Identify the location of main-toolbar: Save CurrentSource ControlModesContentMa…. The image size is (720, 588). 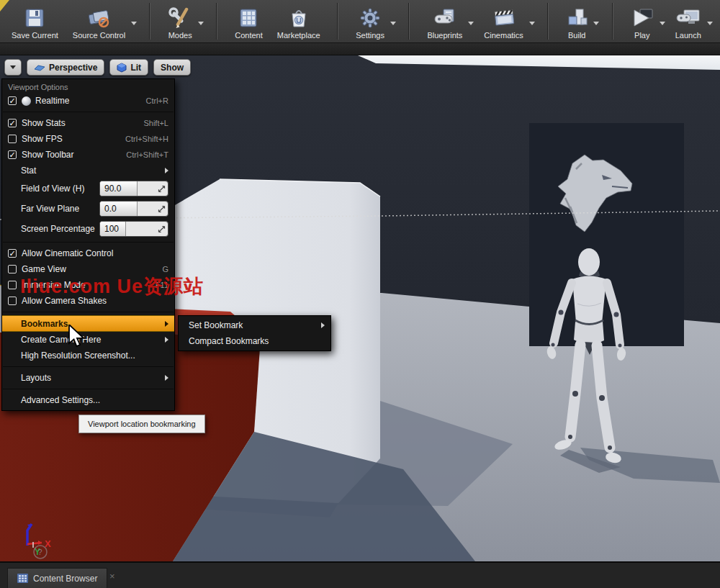
(360, 22).